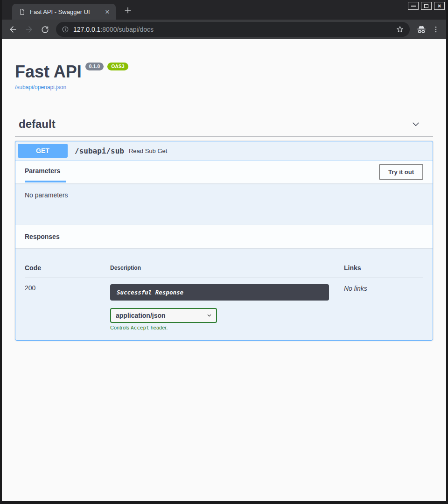 The image size is (448, 504). What do you see at coordinates (224, 72) in the screenshot?
I see `api-title: Fast API0.1.0OAS3` at bounding box center [224, 72].